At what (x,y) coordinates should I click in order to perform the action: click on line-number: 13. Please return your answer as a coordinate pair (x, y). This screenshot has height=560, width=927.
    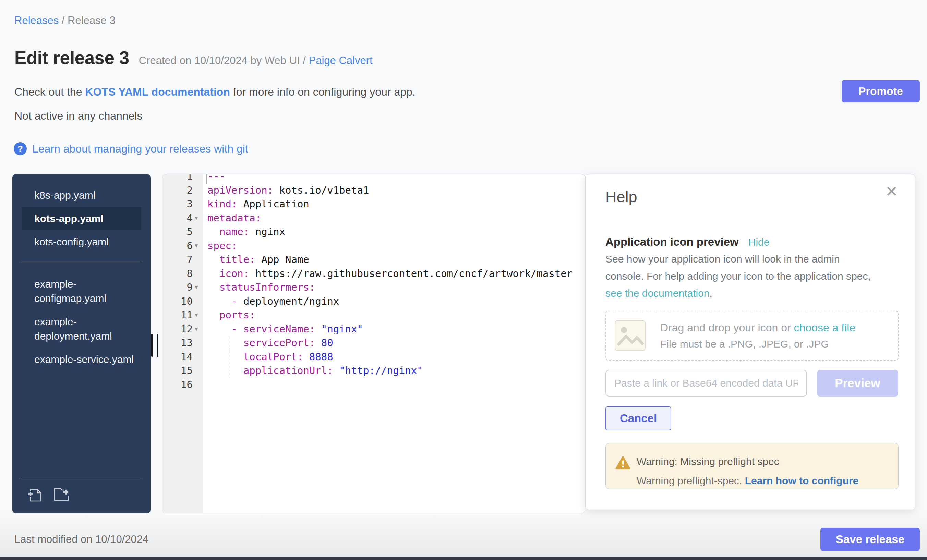
    Looking at the image, I should click on (178, 343).